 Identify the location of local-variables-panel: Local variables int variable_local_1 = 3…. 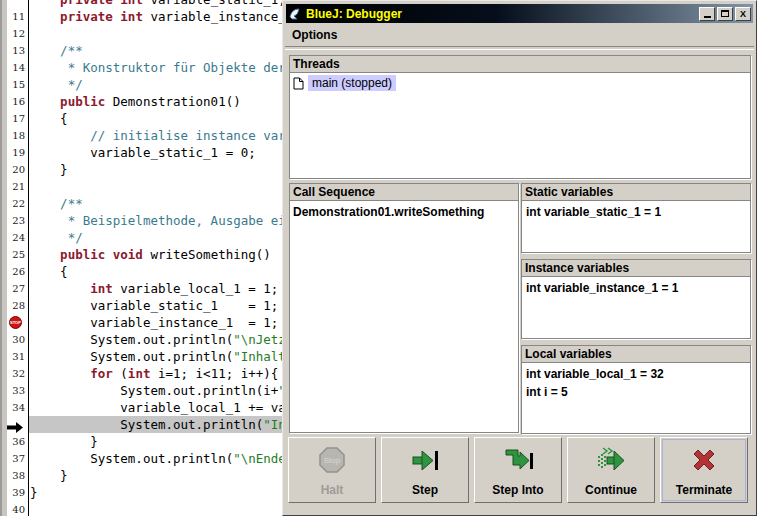
(636, 390).